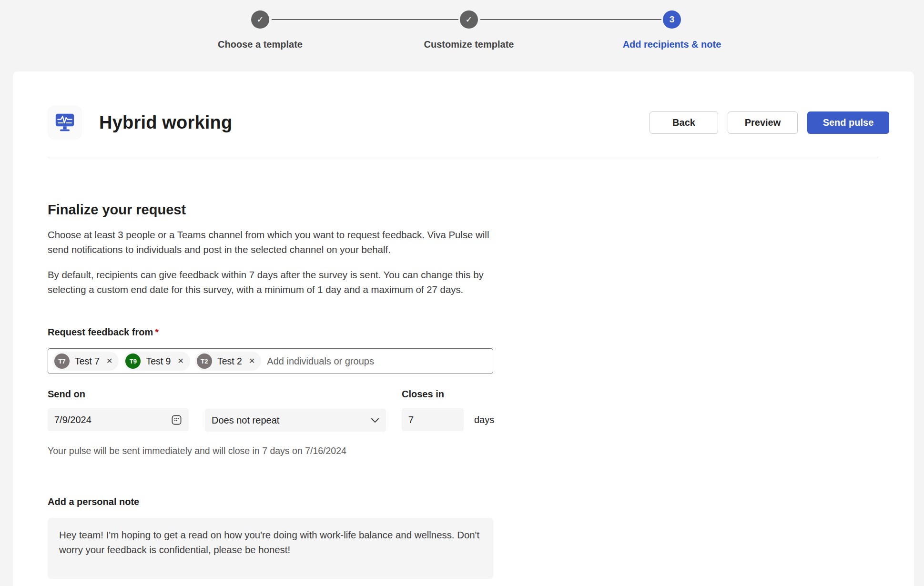 The image size is (924, 586). Describe the element at coordinates (469, 45) in the screenshot. I see `step-2-label: Customize template` at that location.